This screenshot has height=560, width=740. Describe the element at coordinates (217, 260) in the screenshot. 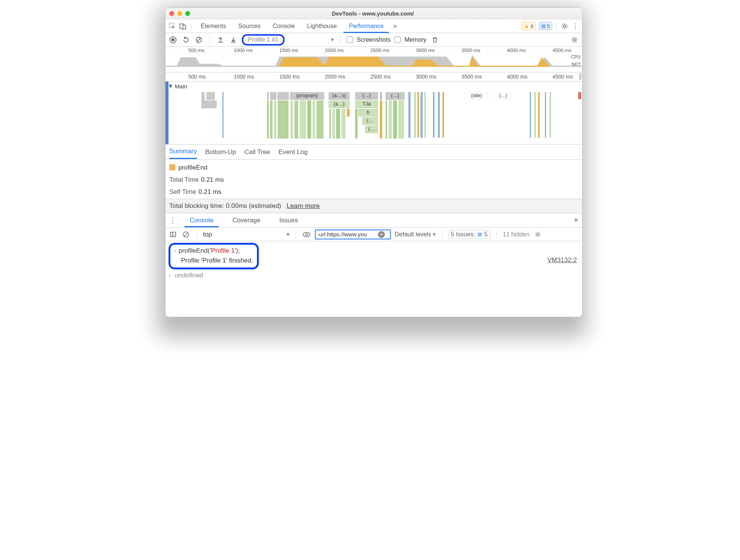

I see `console-message: Profile 'Profile 1' finished.` at that location.